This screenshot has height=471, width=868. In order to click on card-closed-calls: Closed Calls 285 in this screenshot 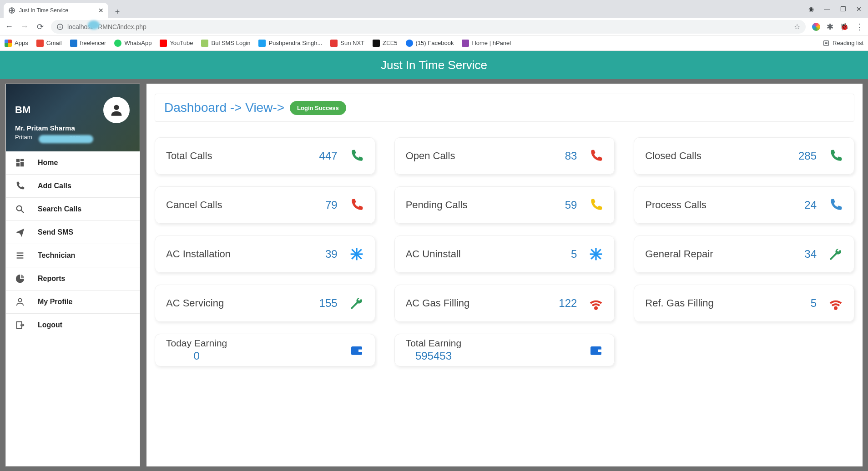, I will do `click(744, 156)`.